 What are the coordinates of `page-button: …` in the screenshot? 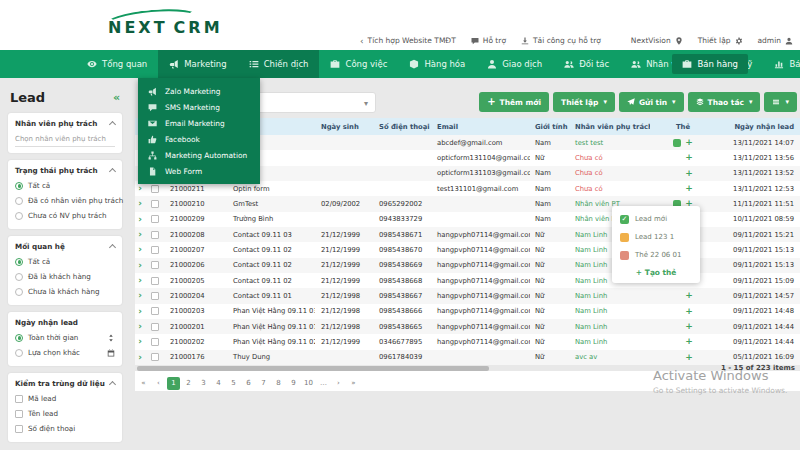 It's located at (324, 384).